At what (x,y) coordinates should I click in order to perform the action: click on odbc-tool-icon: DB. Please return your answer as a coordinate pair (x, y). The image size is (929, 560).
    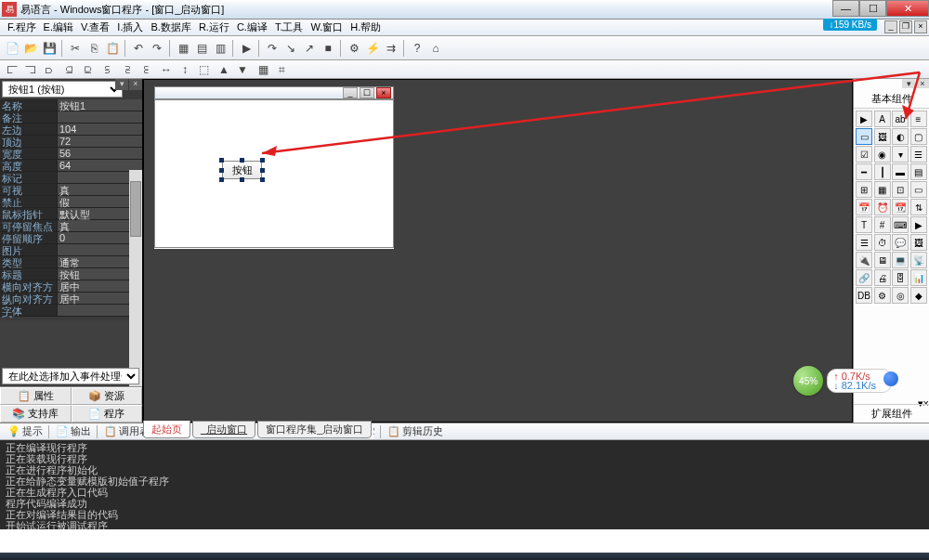
    Looking at the image, I should click on (864, 295).